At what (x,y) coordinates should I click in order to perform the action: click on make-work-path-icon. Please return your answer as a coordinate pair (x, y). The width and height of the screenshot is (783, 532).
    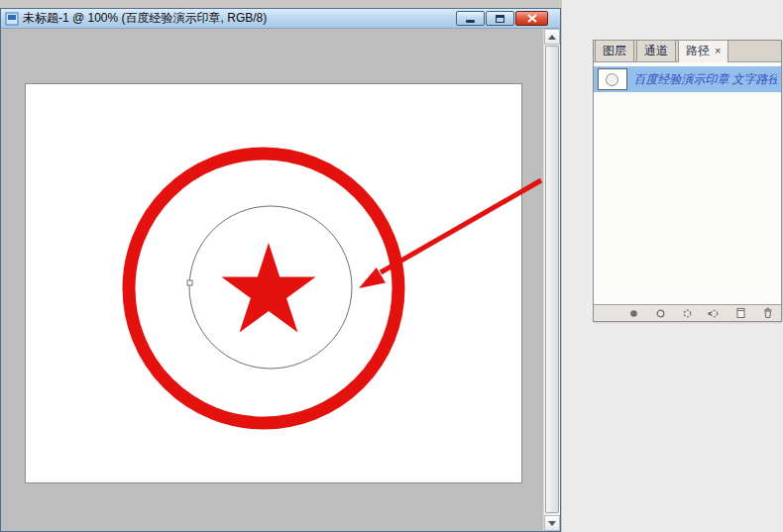
    Looking at the image, I should click on (714, 313).